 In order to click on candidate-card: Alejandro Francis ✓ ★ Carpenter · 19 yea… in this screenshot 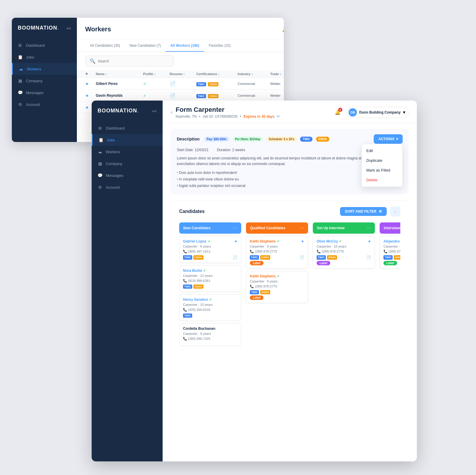, I will do `click(390, 252)`.